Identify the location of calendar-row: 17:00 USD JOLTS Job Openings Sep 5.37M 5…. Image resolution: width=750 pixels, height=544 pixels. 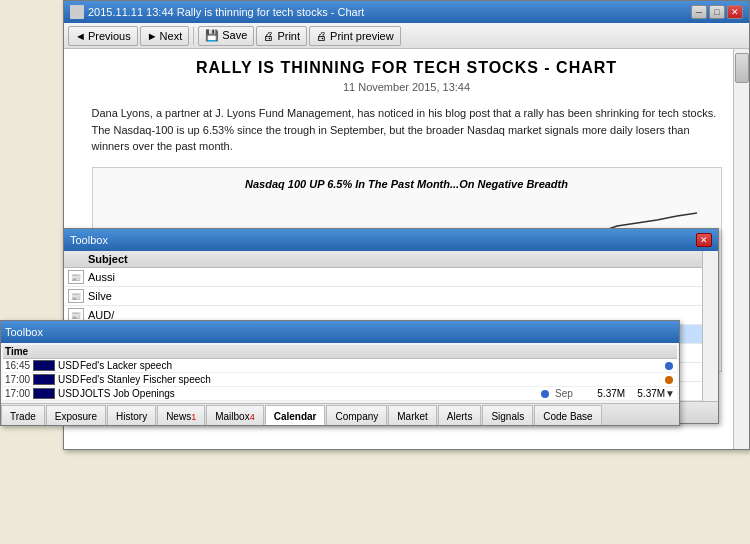
(340, 394).